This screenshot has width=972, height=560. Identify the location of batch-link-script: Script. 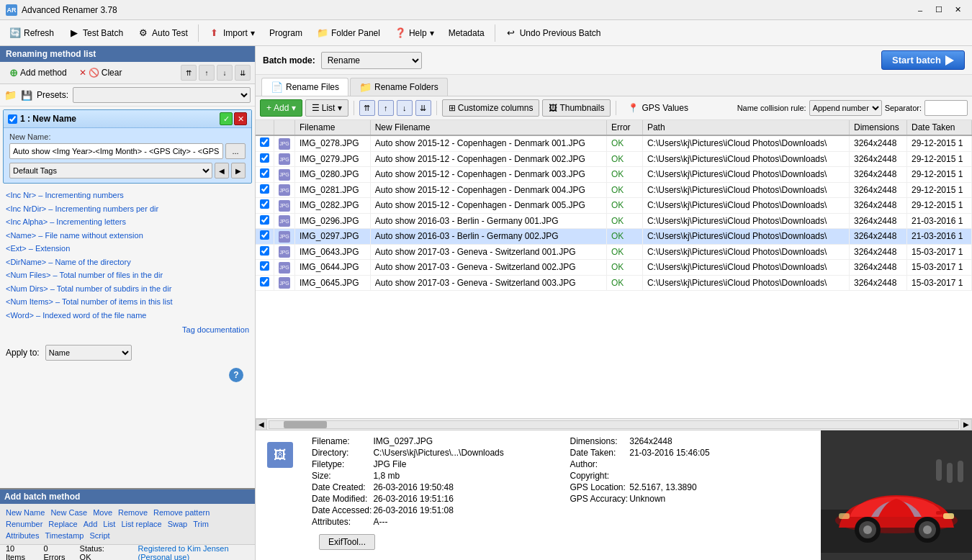
(99, 536).